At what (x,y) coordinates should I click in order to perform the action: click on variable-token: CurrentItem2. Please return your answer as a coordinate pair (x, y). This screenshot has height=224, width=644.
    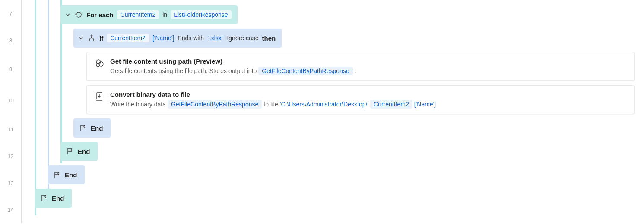
    Looking at the image, I should click on (391, 104).